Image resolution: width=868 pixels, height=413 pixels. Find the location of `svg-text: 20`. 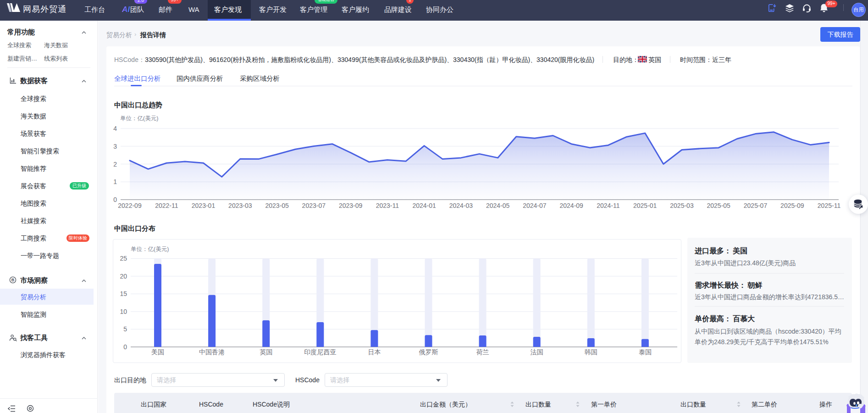

svg-text: 20 is located at coordinates (123, 276).